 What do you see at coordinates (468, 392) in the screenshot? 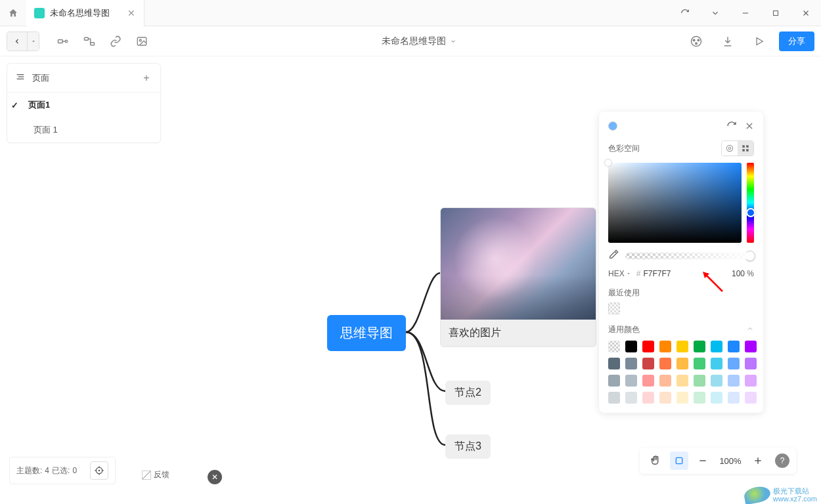
I see `leaf-node-2: 节点2` at bounding box center [468, 392].